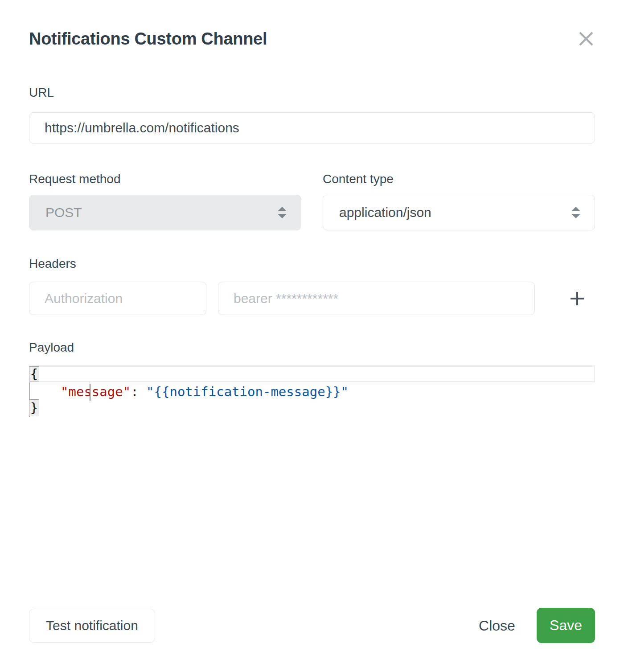 The height and width of the screenshot is (672, 624). Describe the element at coordinates (34, 408) in the screenshot. I see `close-brace-badge: }` at that location.